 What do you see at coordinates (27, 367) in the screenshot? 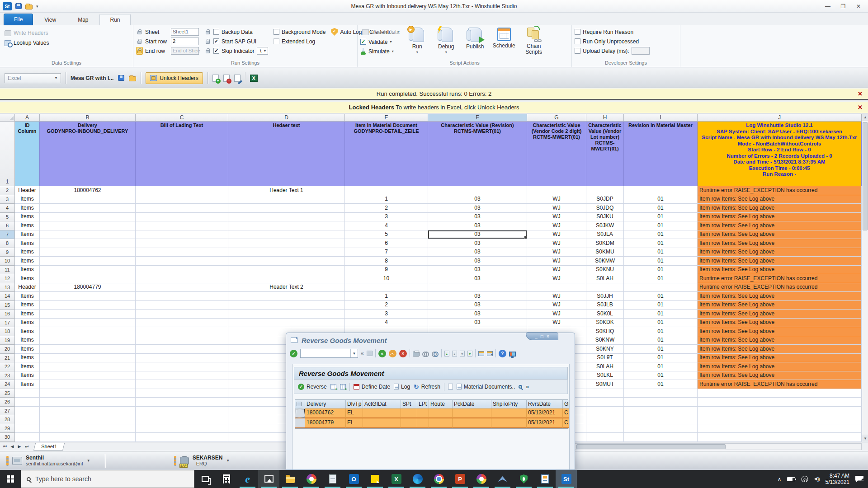
I see `cell-A22: Items` at bounding box center [27, 367].